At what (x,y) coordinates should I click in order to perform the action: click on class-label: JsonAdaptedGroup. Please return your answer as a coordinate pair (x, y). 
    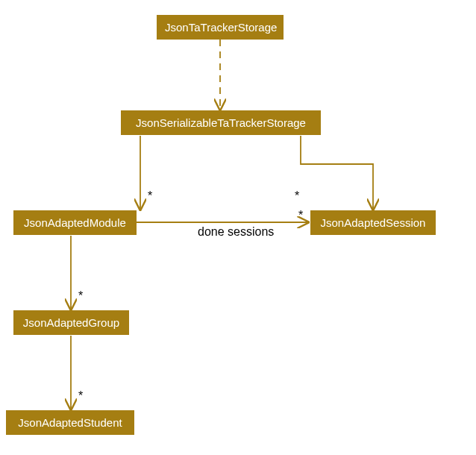
    Looking at the image, I should click on (72, 322).